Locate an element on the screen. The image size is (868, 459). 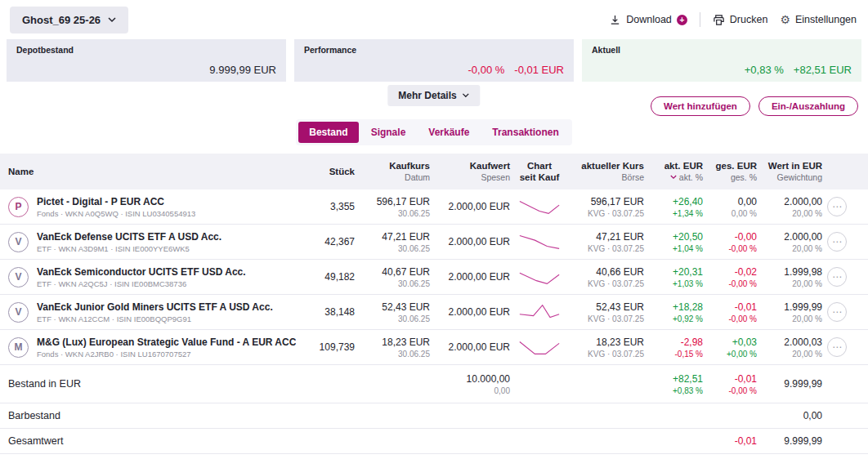
settings-button: ⚙ Einstellungen is located at coordinates (818, 20).